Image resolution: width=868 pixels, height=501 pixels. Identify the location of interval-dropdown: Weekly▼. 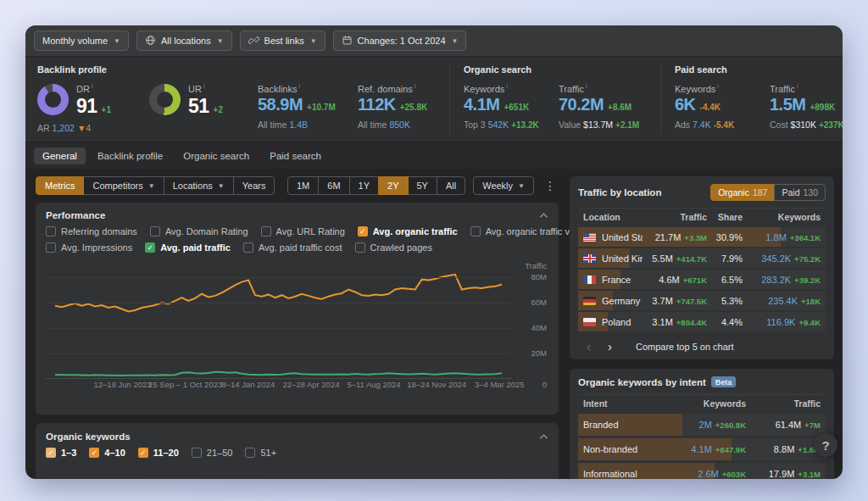
(504, 186).